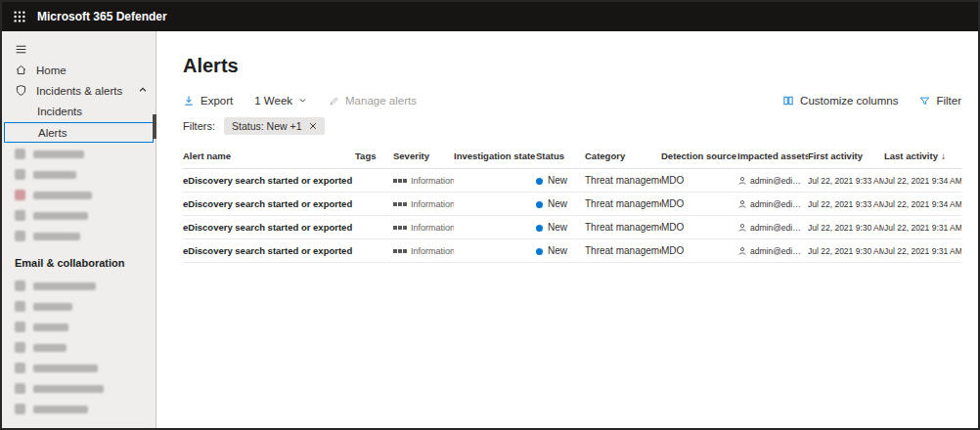 Image resolution: width=980 pixels, height=430 pixels. I want to click on app-launcher-button, so click(20, 17).